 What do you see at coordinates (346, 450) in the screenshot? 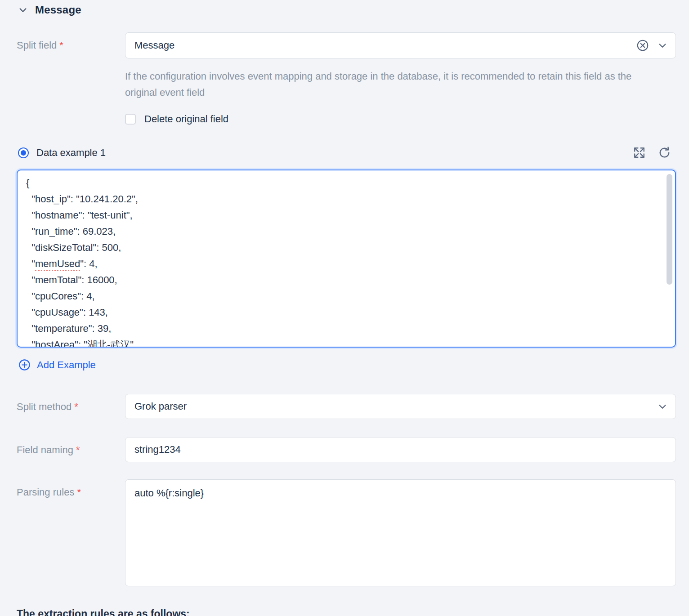
I see `field-naming-row: Field naming*` at bounding box center [346, 450].